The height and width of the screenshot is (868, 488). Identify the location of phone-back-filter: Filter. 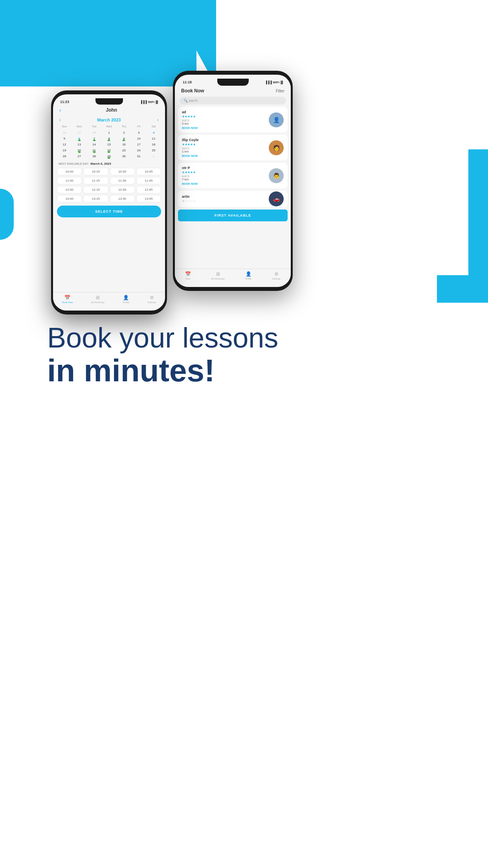
(280, 91).